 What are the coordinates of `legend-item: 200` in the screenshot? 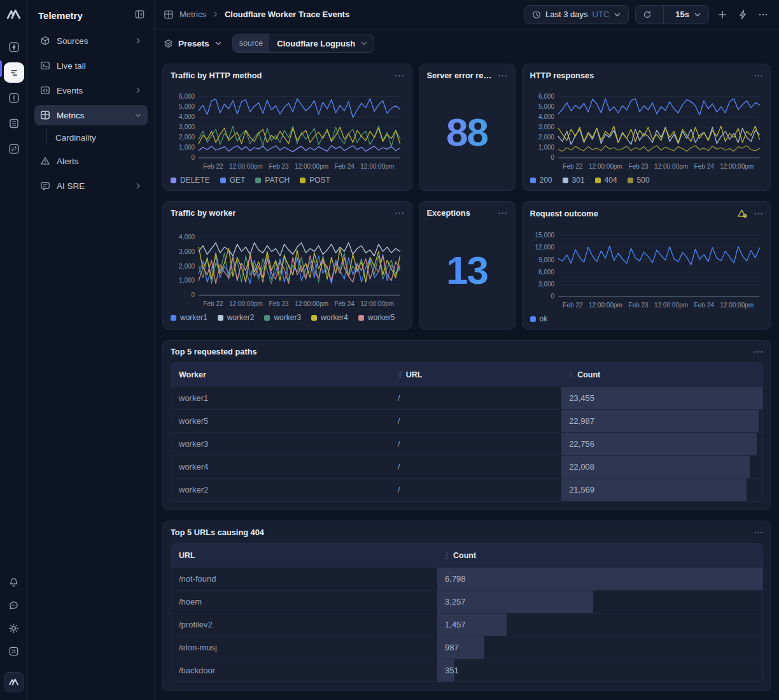 It's located at (541, 180).